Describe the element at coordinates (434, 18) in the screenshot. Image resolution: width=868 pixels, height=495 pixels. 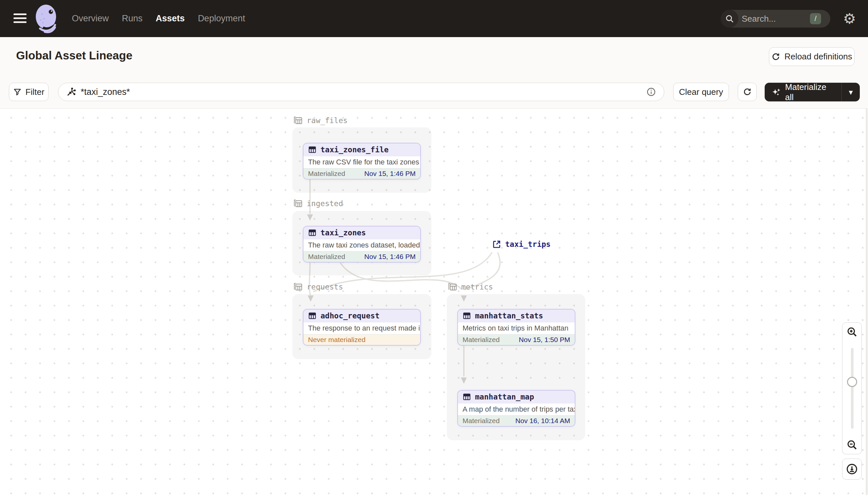
I see `top-nav: Overview Runs Assets Deployment / ⚙` at that location.